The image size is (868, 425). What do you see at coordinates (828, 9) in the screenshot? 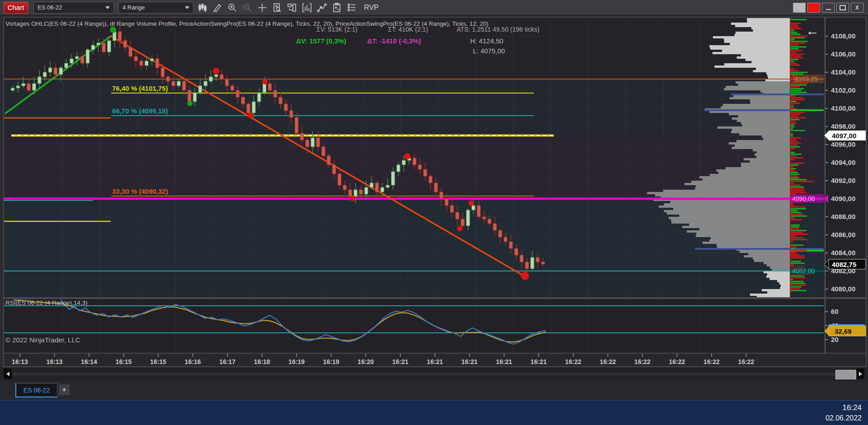
I see `minimize-icon` at bounding box center [828, 9].